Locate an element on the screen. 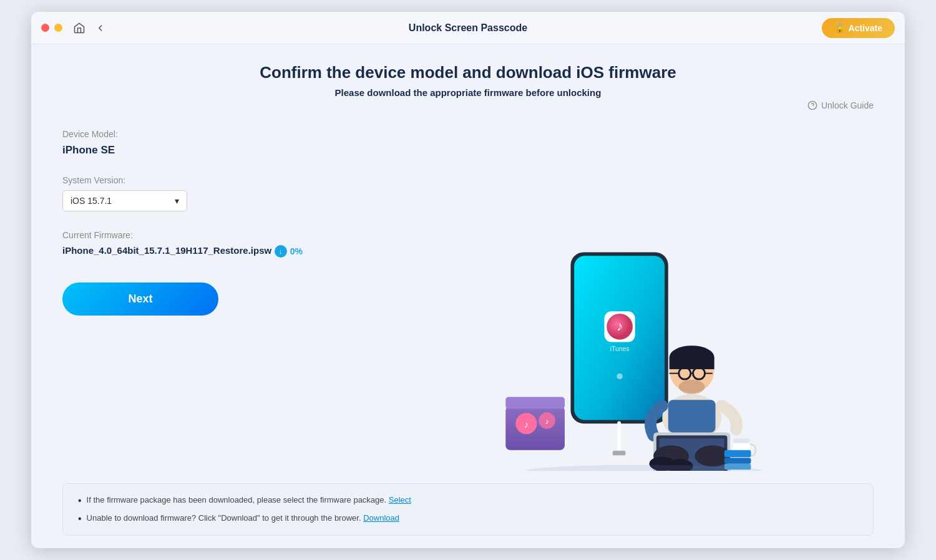 This screenshot has height=560, width=936. activate-button: 🔓 Activate is located at coordinates (859, 28).